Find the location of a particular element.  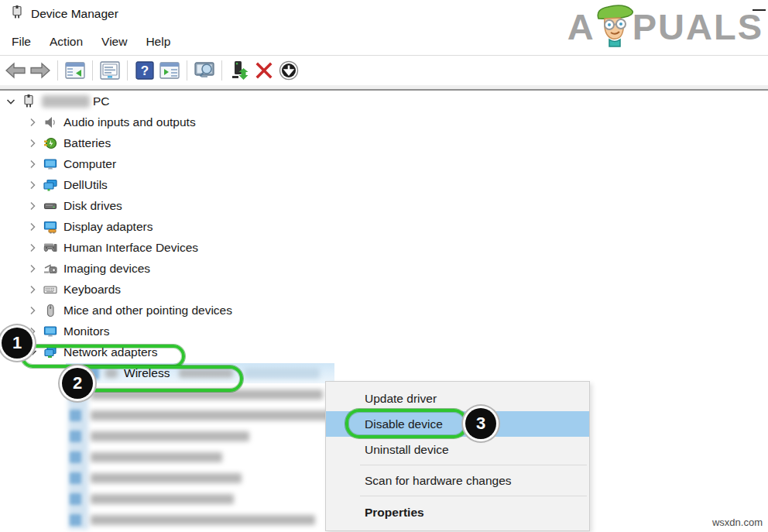

redacted-computer-name is located at coordinates (66, 101).